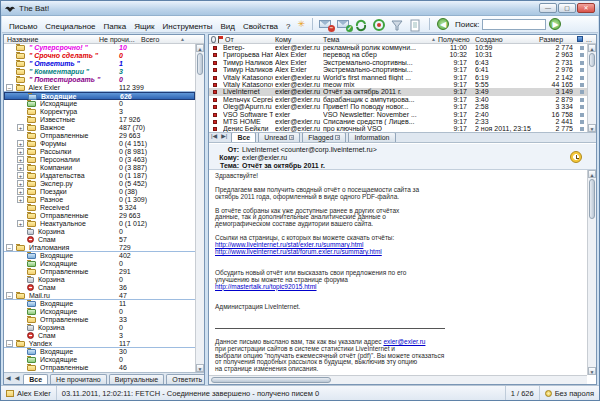 Image resolution: width=600 pixels, height=401 pixels. Describe the element at coordinates (100, 200) in the screenshot. I see `folder-row: + Разное 0 (1 309)` at that location.